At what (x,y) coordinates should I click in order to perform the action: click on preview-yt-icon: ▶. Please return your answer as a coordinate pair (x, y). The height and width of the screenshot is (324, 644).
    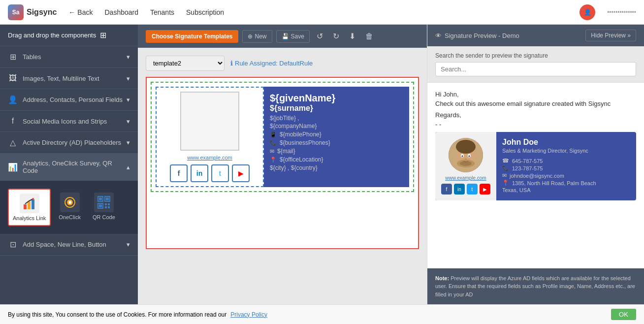
    Looking at the image, I should click on (485, 189).